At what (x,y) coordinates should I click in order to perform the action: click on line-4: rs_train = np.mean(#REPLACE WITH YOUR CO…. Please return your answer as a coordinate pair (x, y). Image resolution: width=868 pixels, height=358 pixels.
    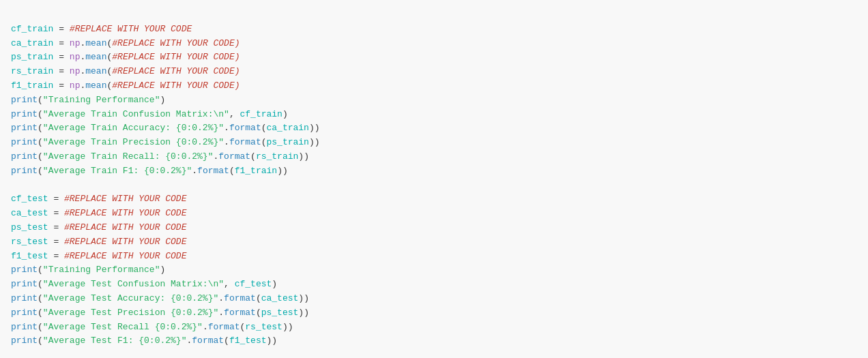
    Looking at the image, I should click on (126, 71).